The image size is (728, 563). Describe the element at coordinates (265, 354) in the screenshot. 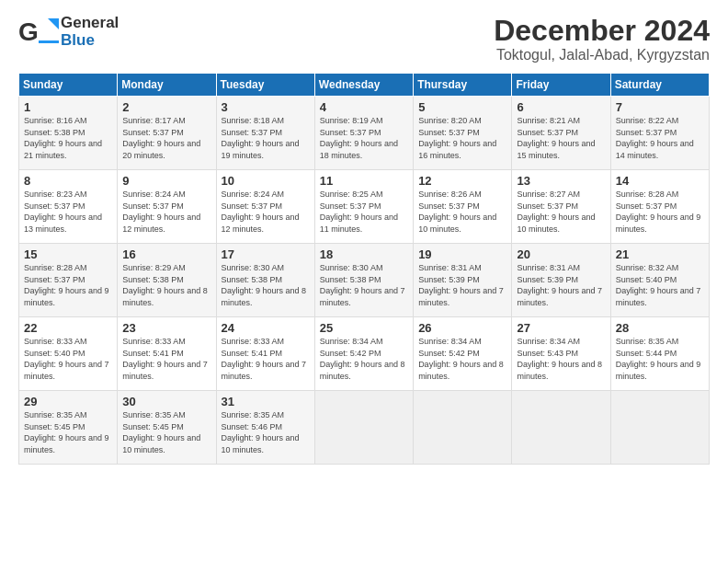

I see `calendar-cell: 24 Sunrise: 8:33 AMSunset: 5:41 PMDaylig…` at that location.